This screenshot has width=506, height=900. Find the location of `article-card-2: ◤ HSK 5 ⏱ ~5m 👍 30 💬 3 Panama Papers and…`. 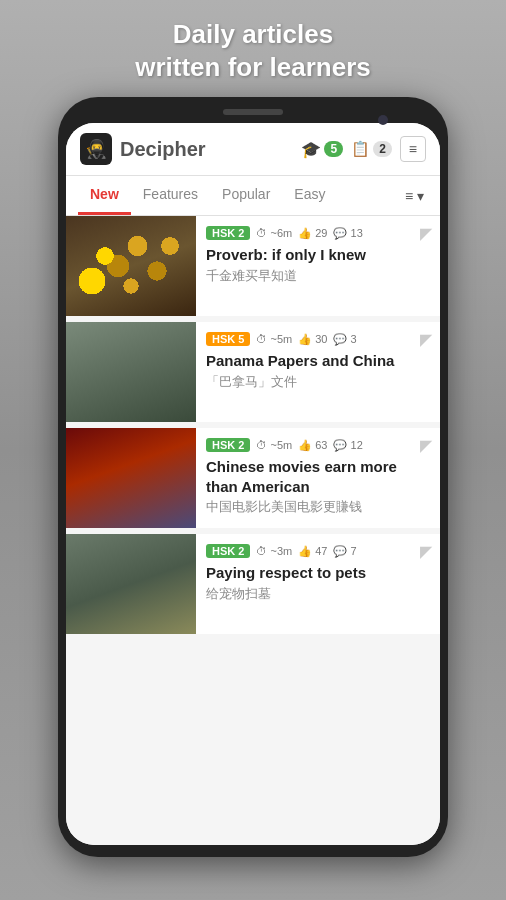

article-card-2: ◤ HSK 5 ⏱ ~5m 👍 30 💬 3 Panama Papers and… is located at coordinates (253, 372).